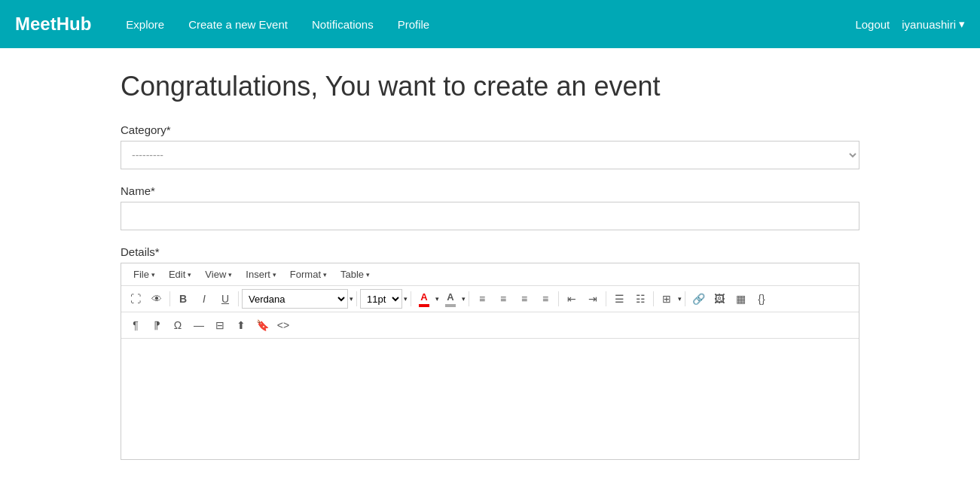 This screenshot has height=487, width=980. What do you see at coordinates (356, 274) in the screenshot?
I see `menu-table: Table ▾` at bounding box center [356, 274].